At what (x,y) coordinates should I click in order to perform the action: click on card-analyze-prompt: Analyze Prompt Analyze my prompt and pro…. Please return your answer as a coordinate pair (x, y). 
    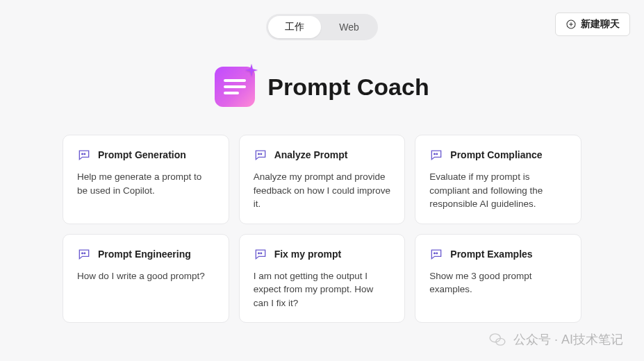
    Looking at the image, I should click on (322, 179).